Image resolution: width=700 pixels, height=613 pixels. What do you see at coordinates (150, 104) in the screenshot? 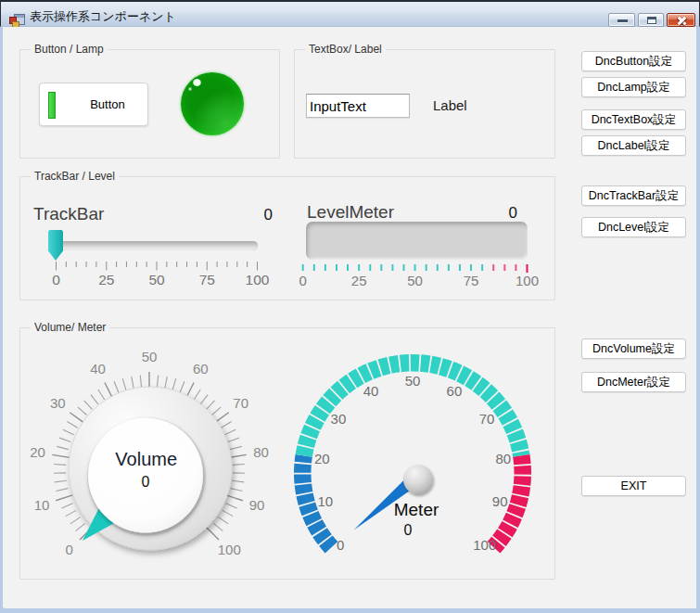
I see `group-button-lamp: Button / Lamp Button` at bounding box center [150, 104].